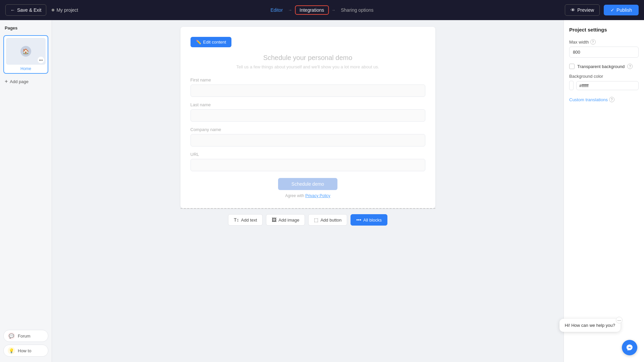  I want to click on plus-icon: +, so click(6, 81).